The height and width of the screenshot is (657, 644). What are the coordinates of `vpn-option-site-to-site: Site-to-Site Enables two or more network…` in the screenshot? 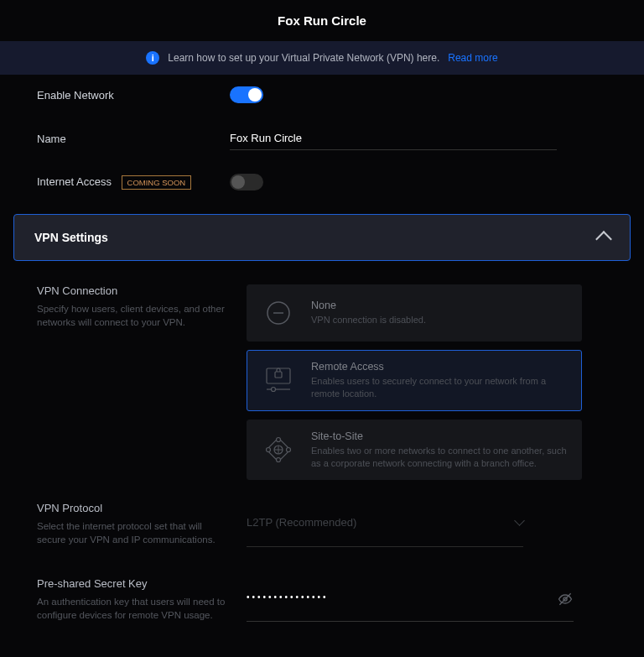 It's located at (414, 450).